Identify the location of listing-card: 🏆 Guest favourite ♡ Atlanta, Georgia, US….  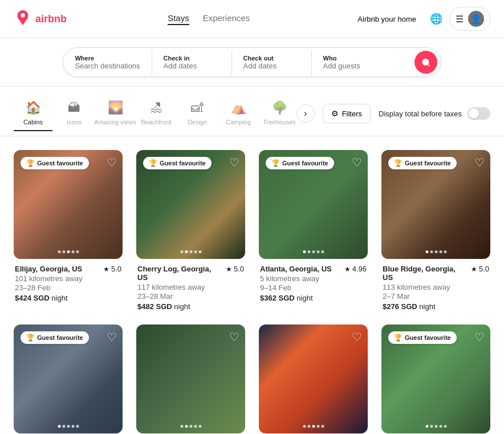
(314, 230).